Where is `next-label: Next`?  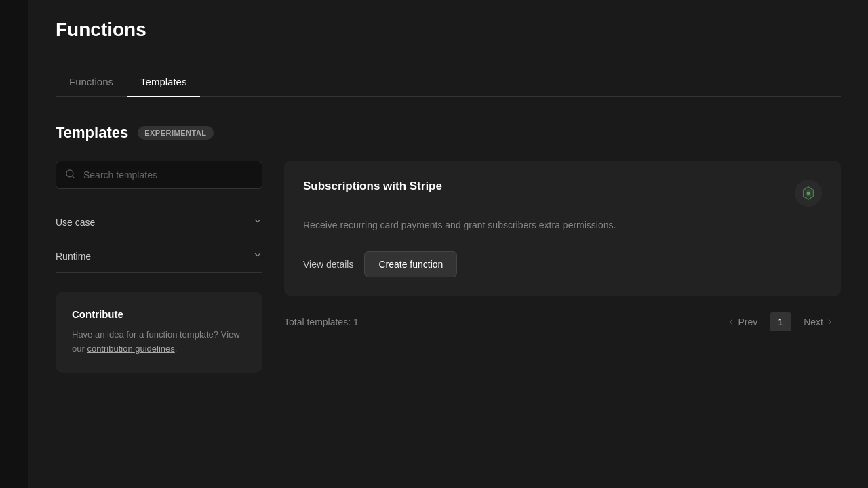 next-label: Next is located at coordinates (814, 322).